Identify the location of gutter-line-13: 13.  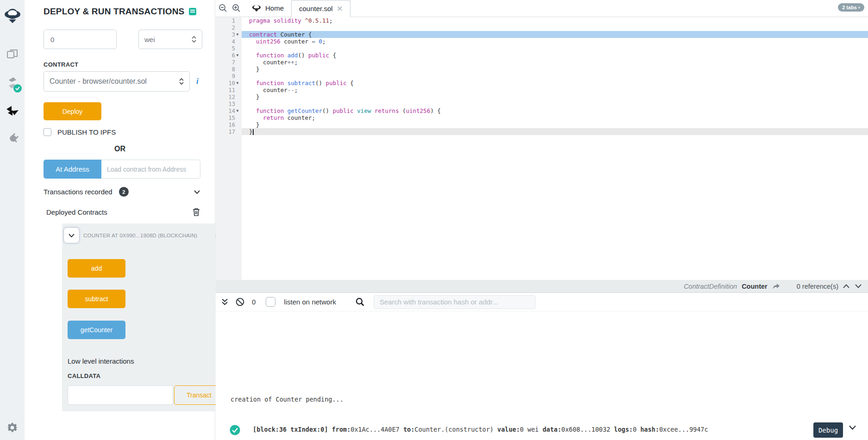
(229, 104).